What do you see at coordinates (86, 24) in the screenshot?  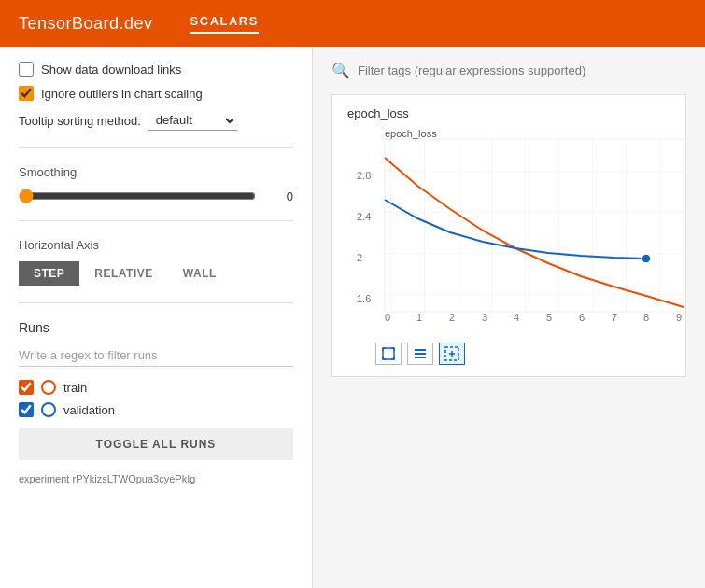 I see `app-logo: TensorBoard.dev` at bounding box center [86, 24].